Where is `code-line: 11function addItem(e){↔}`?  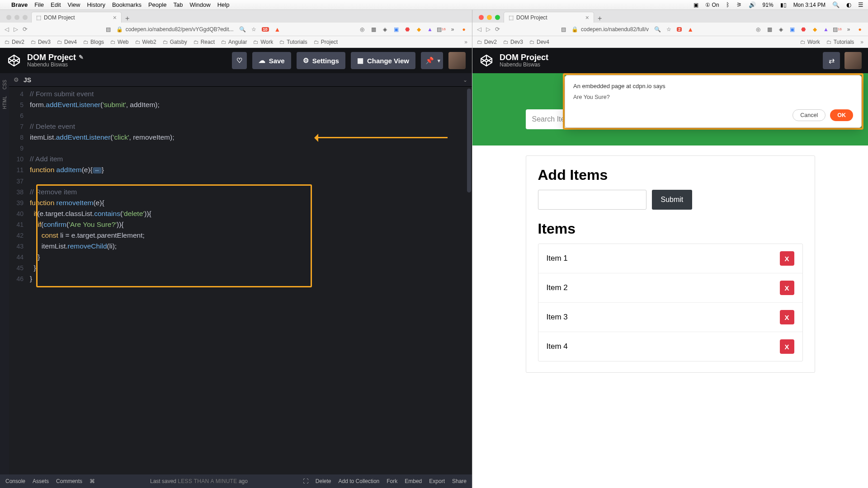
code-line: 11function addItem(e){↔} is located at coordinates (241, 170).